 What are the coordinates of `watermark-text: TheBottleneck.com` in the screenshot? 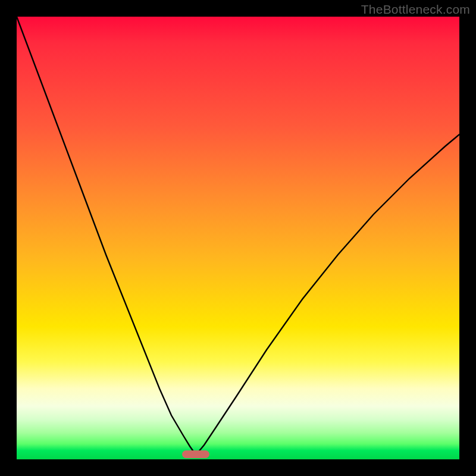 It's located at (415, 10).